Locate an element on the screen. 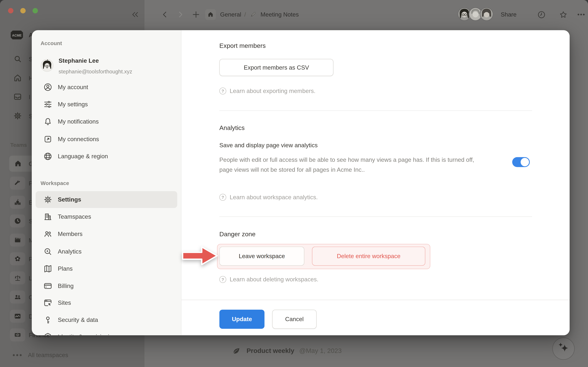 The image size is (588, 367). page-row: Product weekly @May 1, 2023 is located at coordinates (286, 351).